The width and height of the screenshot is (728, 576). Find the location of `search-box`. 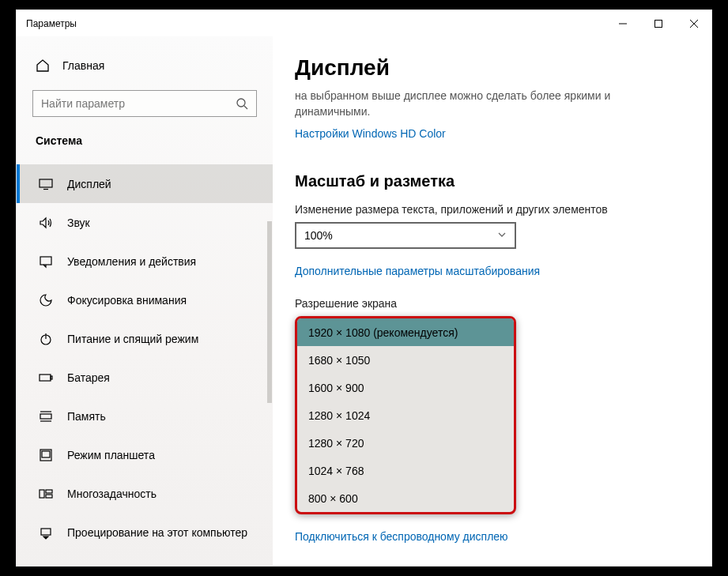

search-box is located at coordinates (145, 104).